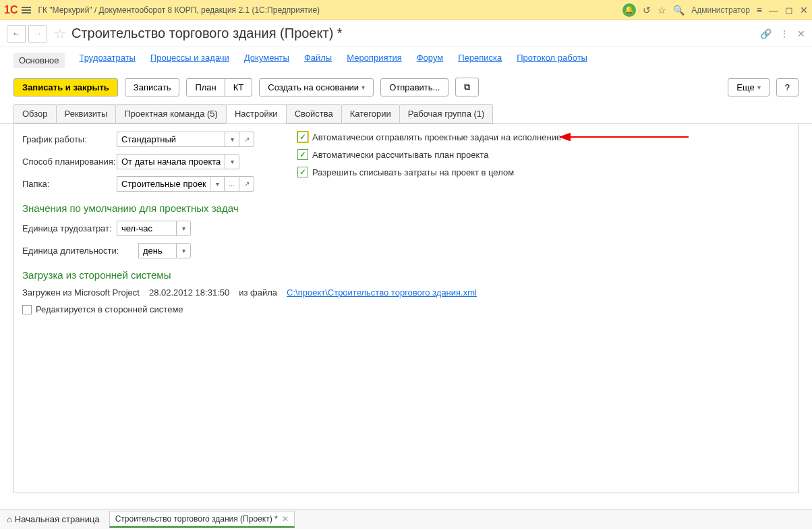  Describe the element at coordinates (66, 88) in the screenshot. I see `save-close-button: Записать и закрыть` at that location.